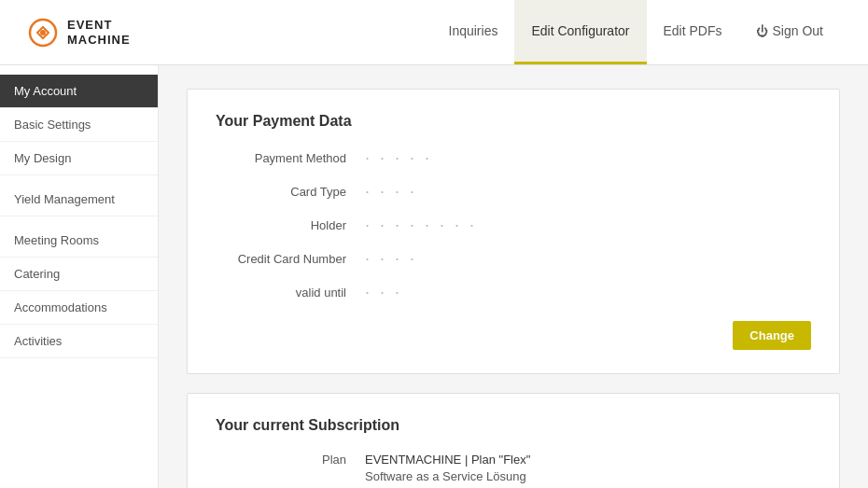 The height and width of the screenshot is (488, 868). I want to click on main-nav: Inquiries Edit Configurator Edit PDFs ⏻ …, so click(637, 32).